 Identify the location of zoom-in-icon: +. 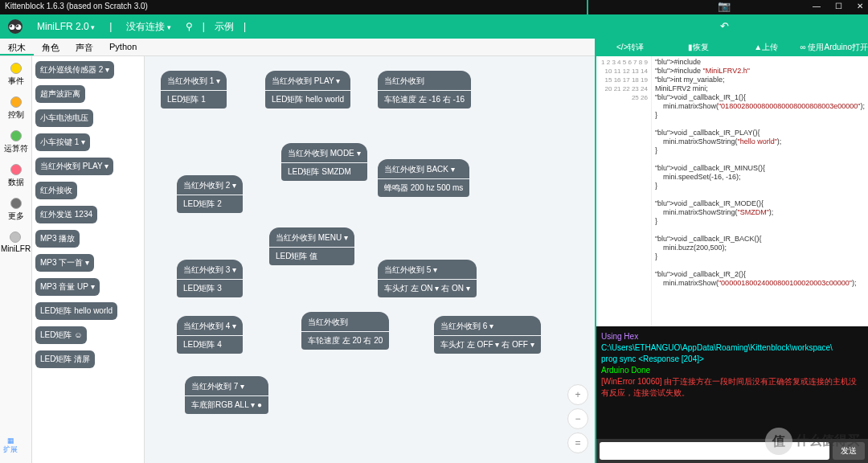
(578, 395).